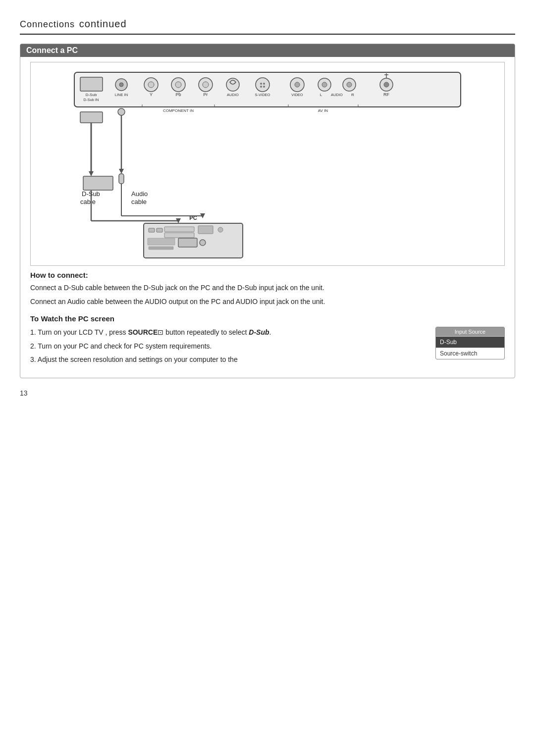 This screenshot has height=756, width=535. I want to click on steps-text: 1. Turn on your LCD TV , press SOURCE⊡ b…, so click(225, 348).